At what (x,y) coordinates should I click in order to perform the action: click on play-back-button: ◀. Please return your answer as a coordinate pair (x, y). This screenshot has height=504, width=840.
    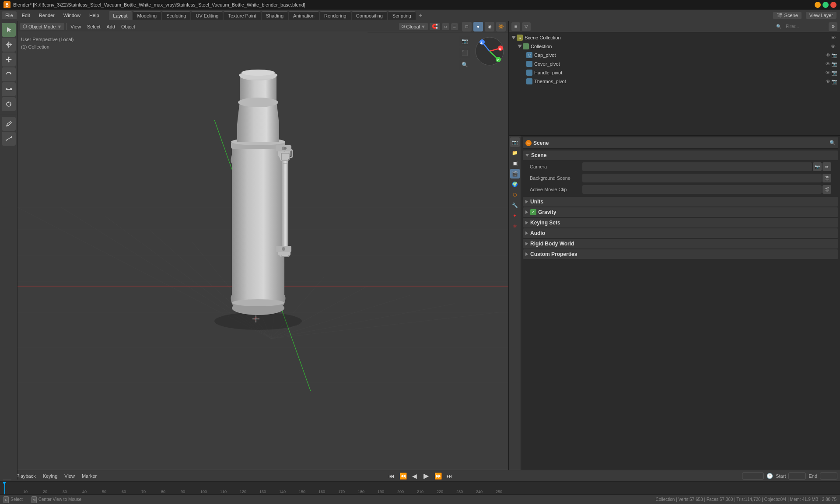
    Looking at the image, I should click on (414, 476).